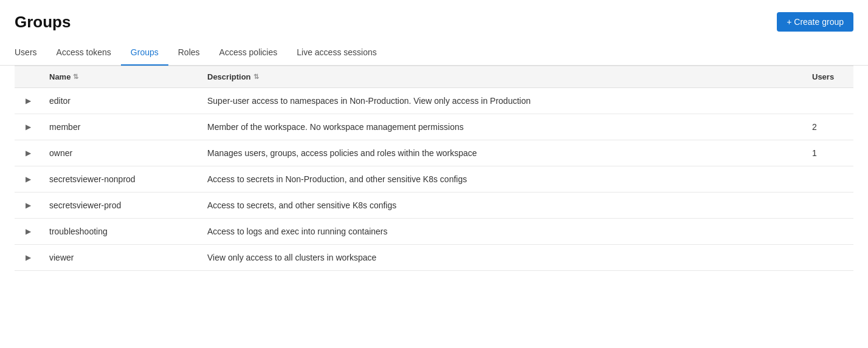 This screenshot has height=348, width=868. I want to click on table-row: ▶ownerManages users, groups, access poli…, so click(434, 153).